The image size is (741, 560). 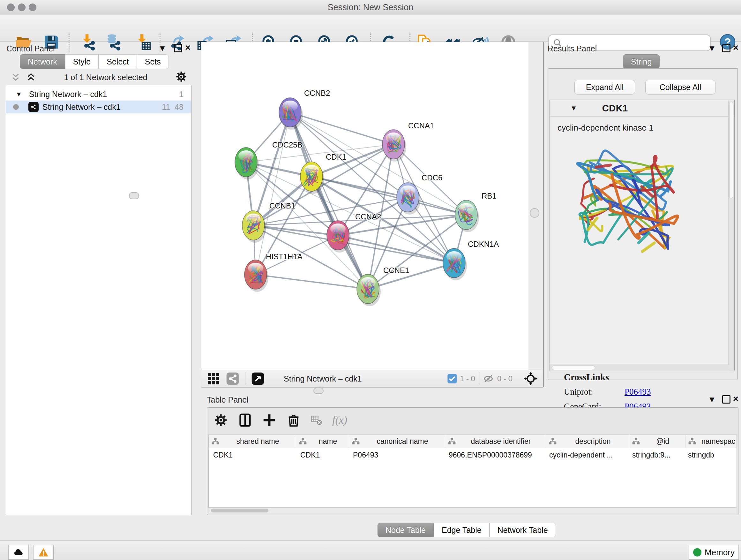 I want to click on table-cell: 9606.ENSP00000378699, so click(x=494, y=455).